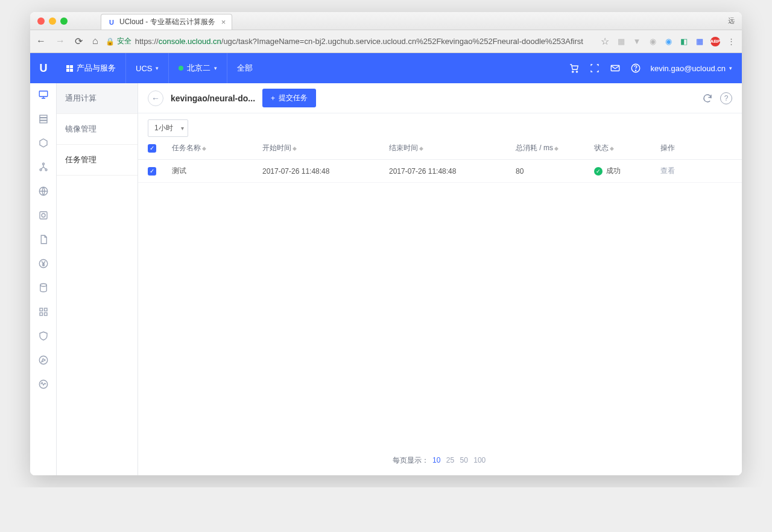 The width and height of the screenshot is (772, 532). I want to click on browser-tab: U UCloud - 专业基础云计算服务 ×, so click(166, 22).